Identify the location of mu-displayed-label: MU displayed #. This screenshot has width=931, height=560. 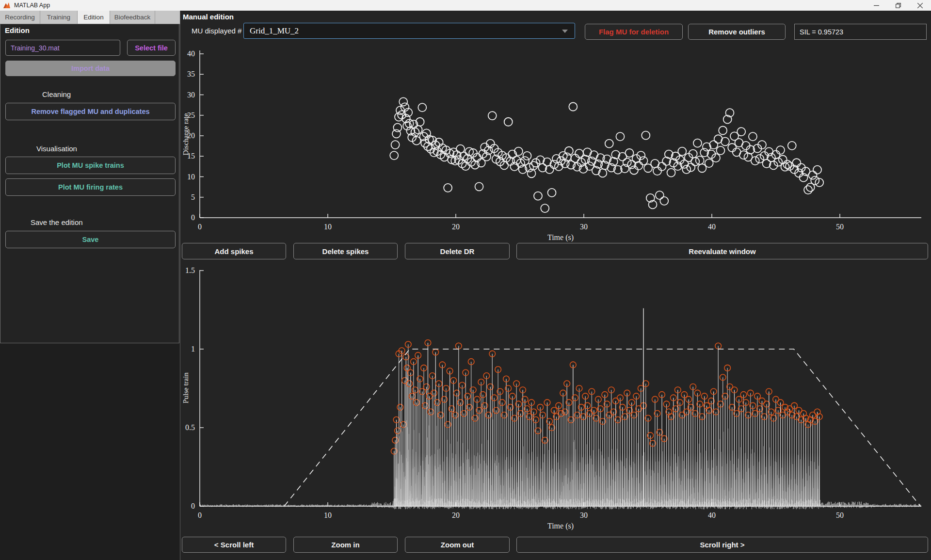
(216, 31).